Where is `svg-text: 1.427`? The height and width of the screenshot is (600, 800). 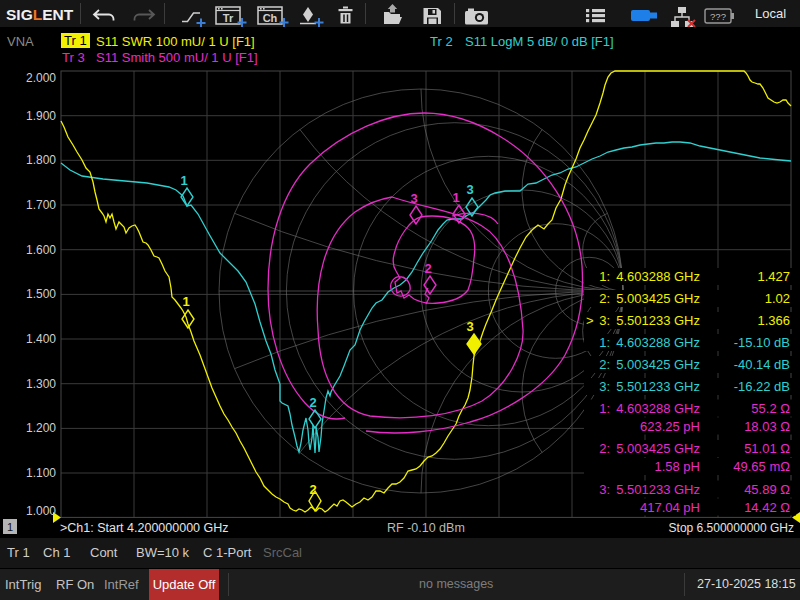 svg-text: 1.427 is located at coordinates (774, 276).